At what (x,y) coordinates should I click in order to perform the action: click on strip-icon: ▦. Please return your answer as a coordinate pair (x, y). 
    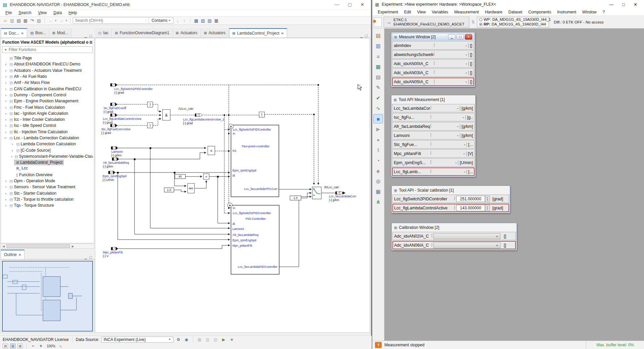
    Looking at the image, I should click on (378, 192).